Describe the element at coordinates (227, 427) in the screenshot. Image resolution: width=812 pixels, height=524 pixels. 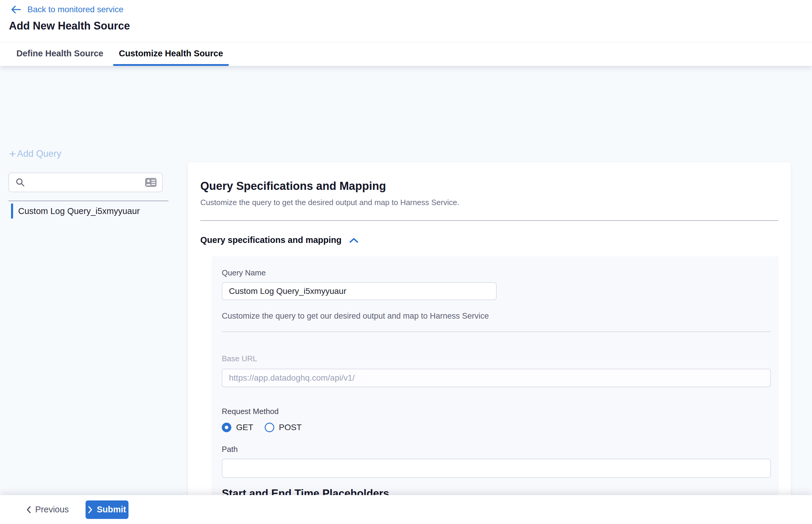
I see `radio-get-selected` at that location.